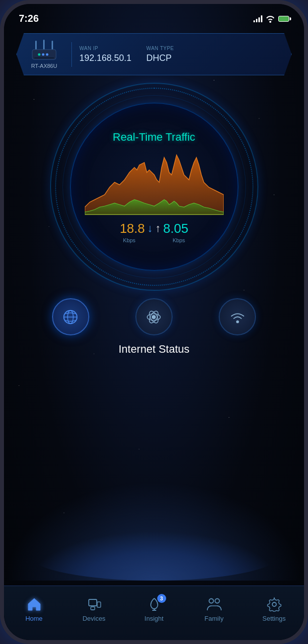  What do you see at coordinates (258, 19) in the screenshot?
I see `signal-icon` at bounding box center [258, 19].